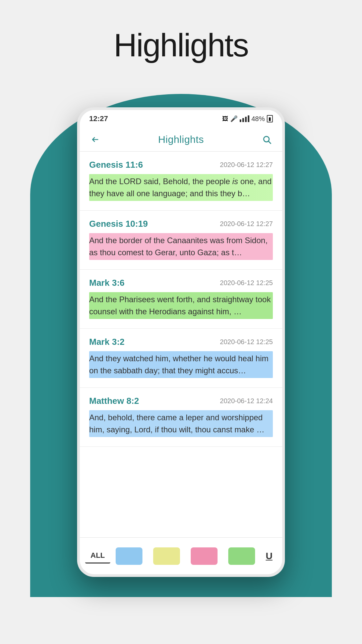 The height and width of the screenshot is (644, 362). What do you see at coordinates (99, 119) in the screenshot?
I see `status-time: 12:27` at bounding box center [99, 119].